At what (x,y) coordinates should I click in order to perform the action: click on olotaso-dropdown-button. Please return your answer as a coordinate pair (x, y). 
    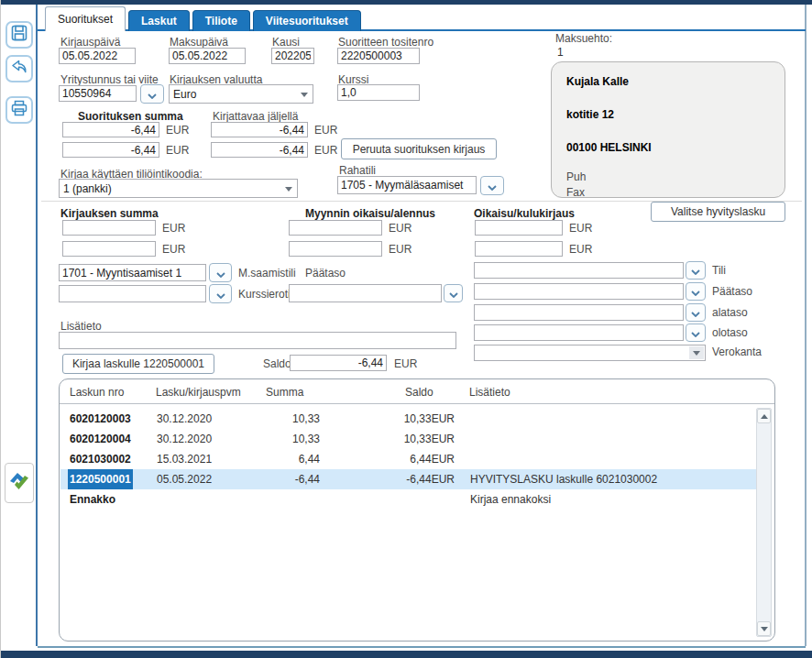
    Looking at the image, I should click on (696, 333).